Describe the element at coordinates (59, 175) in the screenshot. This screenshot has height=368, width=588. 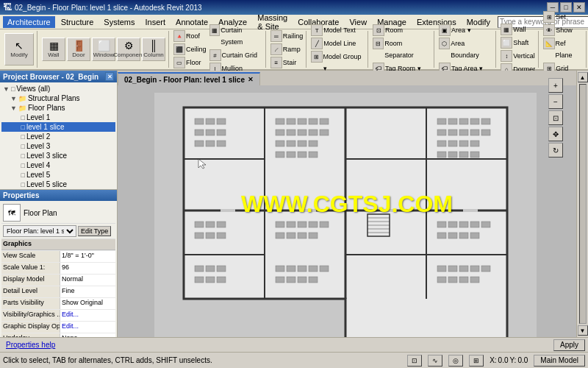
I see `tree-level5: □ Level 5` at that location.